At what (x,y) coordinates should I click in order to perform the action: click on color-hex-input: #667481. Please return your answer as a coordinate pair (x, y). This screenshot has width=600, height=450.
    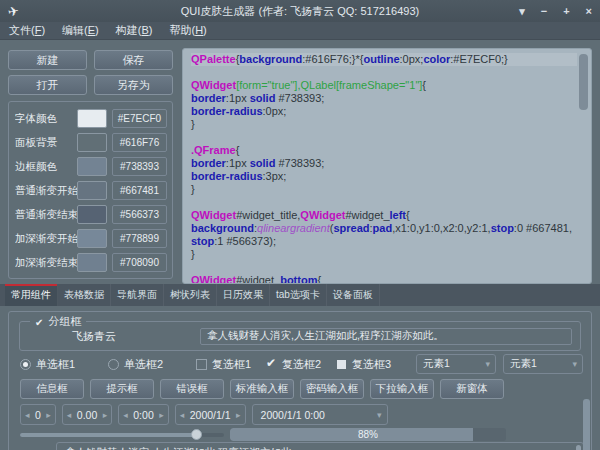
    Looking at the image, I should click on (140, 190).